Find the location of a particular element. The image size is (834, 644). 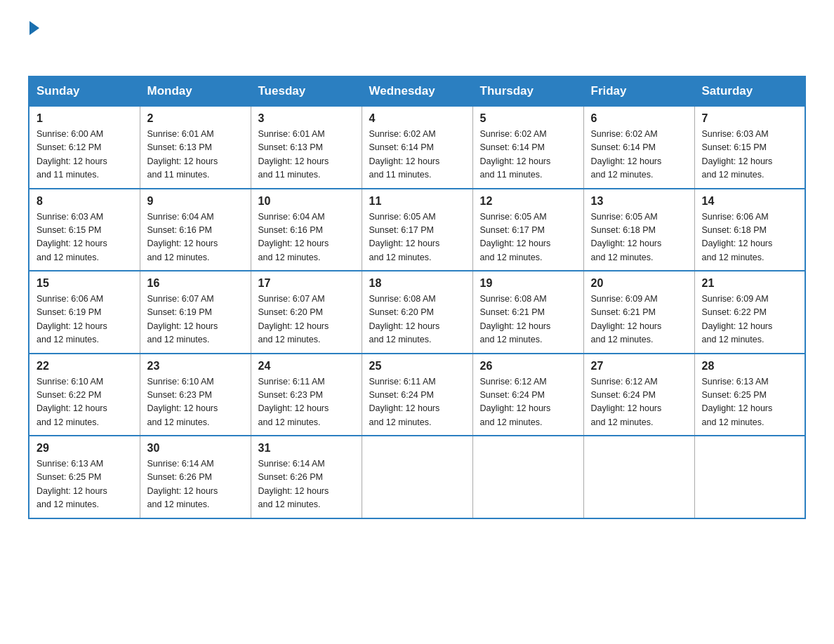

day-info: Sunrise: 6:08 AM Sunset: 6:21 PM Dayligh… is located at coordinates (528, 320).